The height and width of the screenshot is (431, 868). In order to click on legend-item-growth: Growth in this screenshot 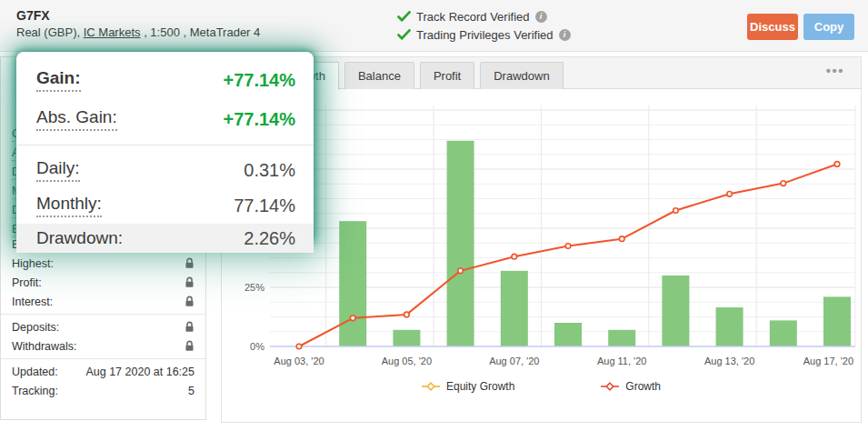, I will do `click(631, 386)`.